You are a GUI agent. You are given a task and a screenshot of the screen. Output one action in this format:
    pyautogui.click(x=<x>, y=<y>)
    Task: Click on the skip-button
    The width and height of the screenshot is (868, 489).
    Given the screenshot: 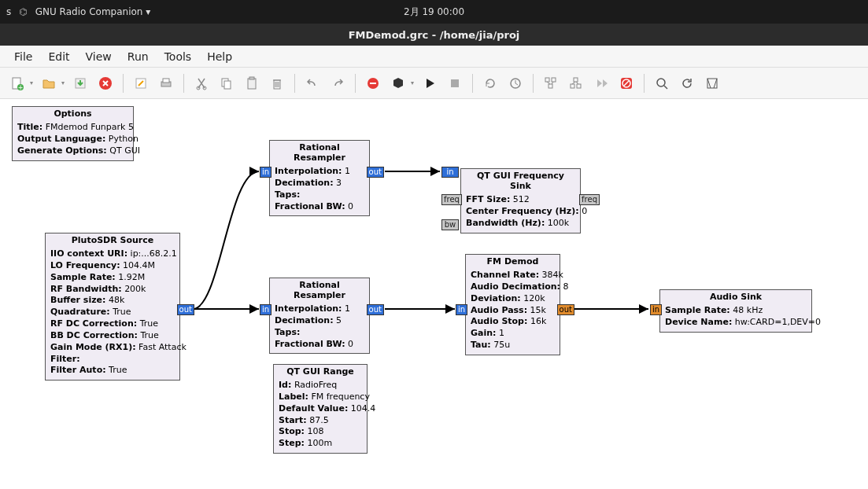 What is the action you would take?
    pyautogui.click(x=601, y=83)
    